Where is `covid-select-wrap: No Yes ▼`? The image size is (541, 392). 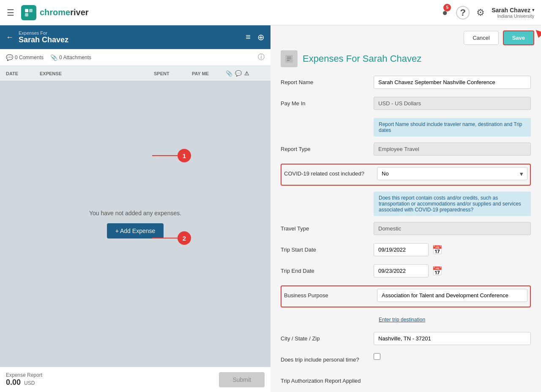 covid-select-wrap: No Yes ▼ is located at coordinates (452, 173).